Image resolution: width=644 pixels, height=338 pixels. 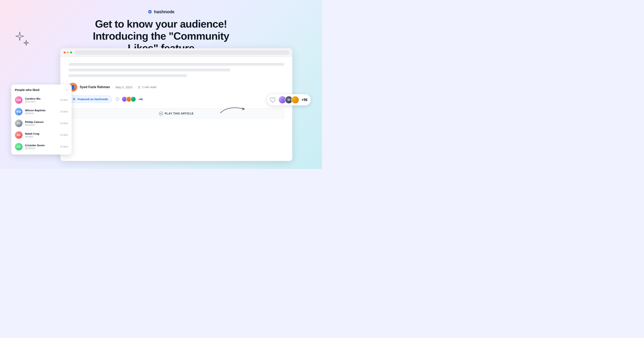 What do you see at coordinates (150, 12) in the screenshot?
I see `hashnode-logo-icon` at bounding box center [150, 12].